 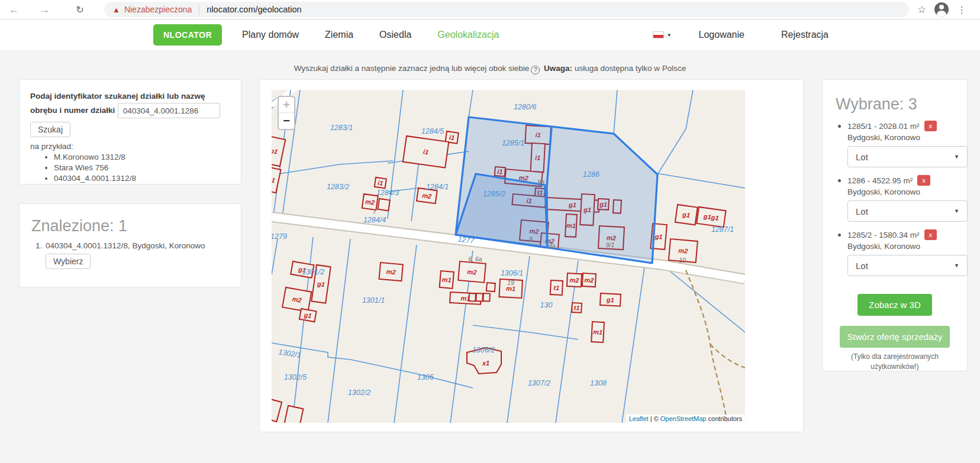 I want to click on example-item: M.Koronowo 1312/8, so click(x=142, y=157).